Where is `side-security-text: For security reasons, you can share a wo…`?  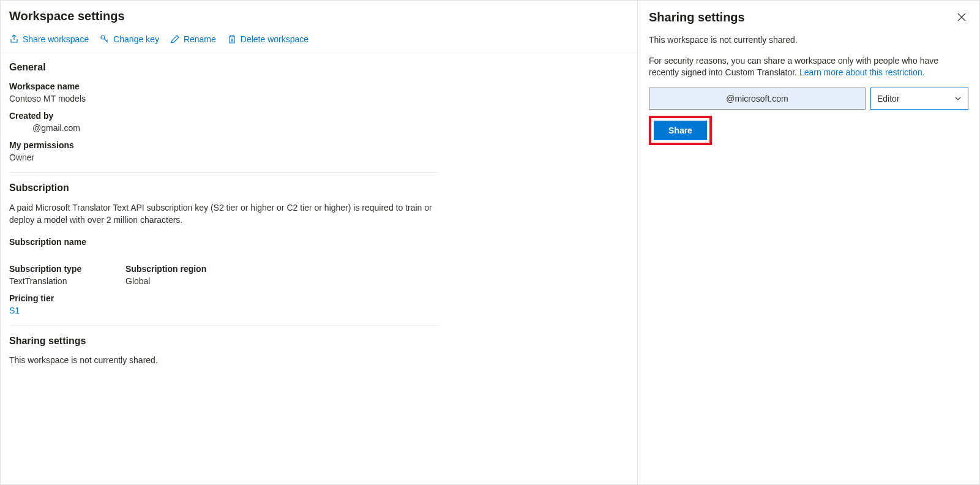 side-security-text: For security reasons, you can share a wo… is located at coordinates (809, 67).